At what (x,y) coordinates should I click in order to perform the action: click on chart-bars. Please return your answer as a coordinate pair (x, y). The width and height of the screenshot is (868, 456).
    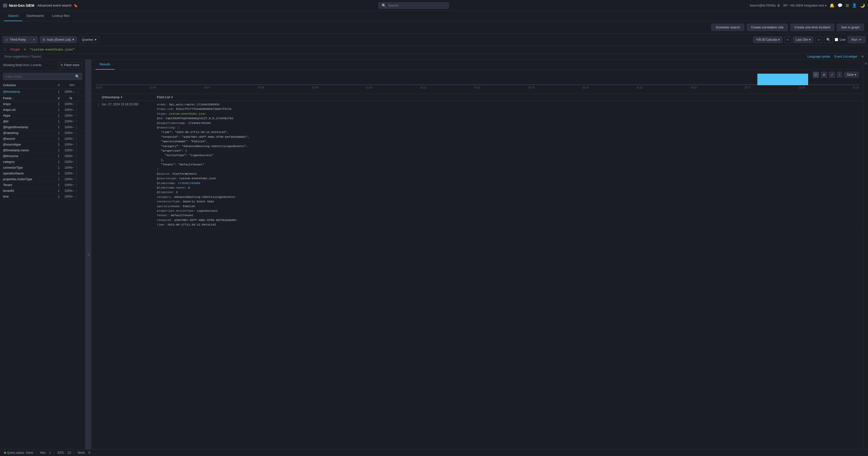
    Looking at the image, I should click on (477, 79).